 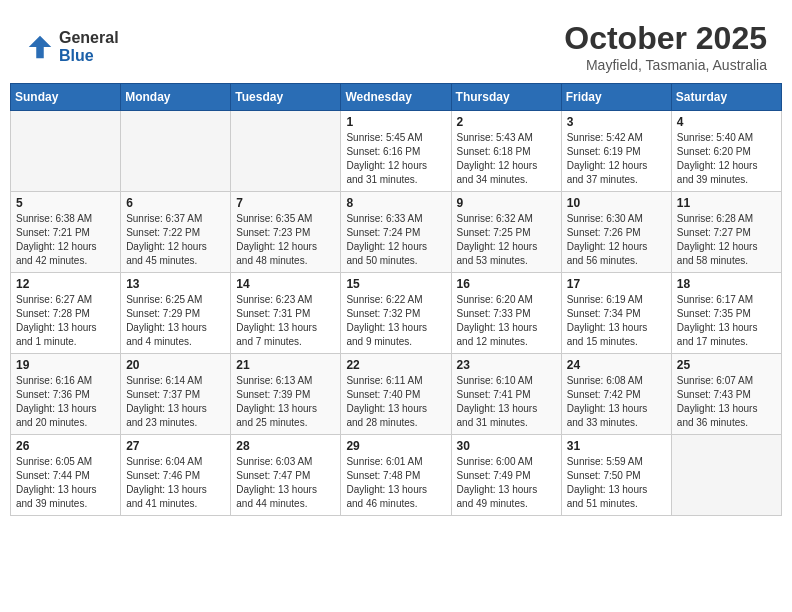 I want to click on day-info: Sunrise: 6:07 AM Sunset: 7:43 PM Dayligh…, so click(x=726, y=402).